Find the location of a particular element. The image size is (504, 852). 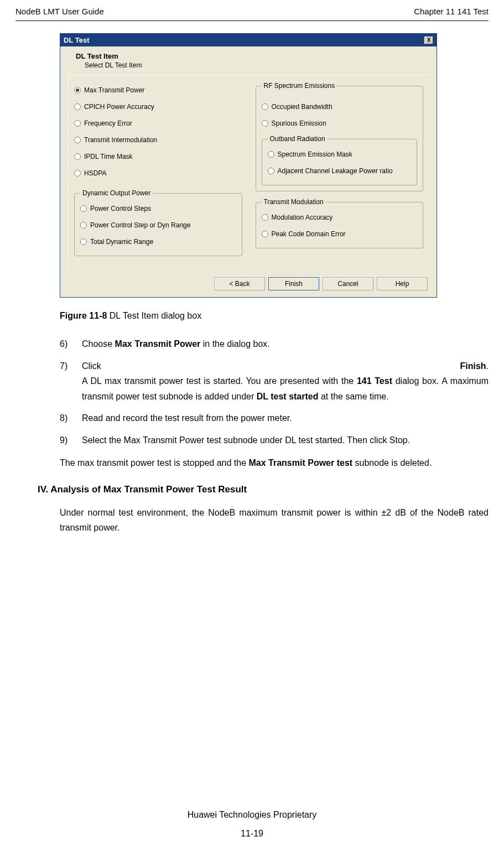

step-9: 9) Select the Max Transmit Power test su… is located at coordinates (274, 440).